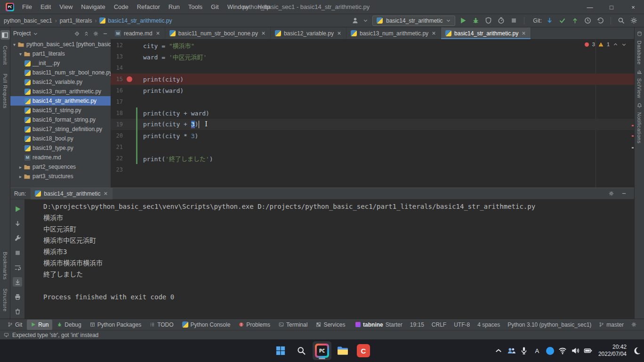 This screenshot has width=644, height=362. What do you see at coordinates (46, 7) in the screenshot?
I see `menu-edit: Edit` at bounding box center [46, 7].